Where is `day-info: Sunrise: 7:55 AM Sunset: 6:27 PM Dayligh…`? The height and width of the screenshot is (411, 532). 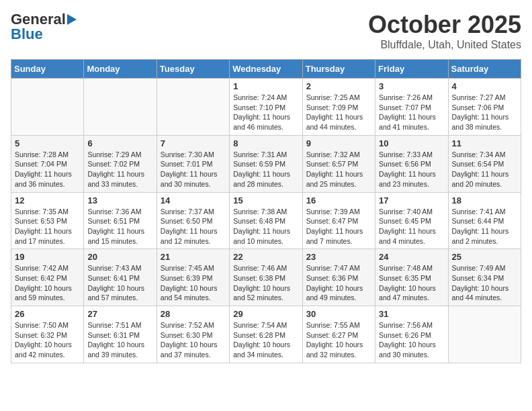 day-info: Sunrise: 7:55 AM Sunset: 6:27 PM Dayligh… is located at coordinates (339, 340).